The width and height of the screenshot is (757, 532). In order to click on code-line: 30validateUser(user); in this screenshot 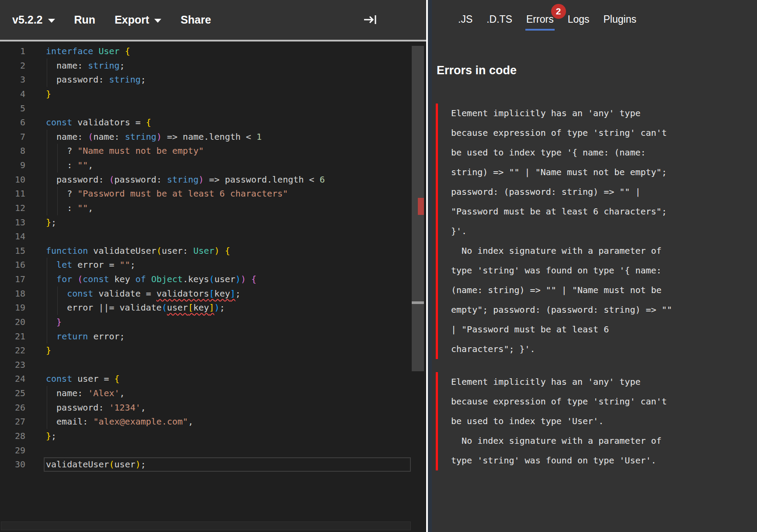, I will do `click(213, 465)`.